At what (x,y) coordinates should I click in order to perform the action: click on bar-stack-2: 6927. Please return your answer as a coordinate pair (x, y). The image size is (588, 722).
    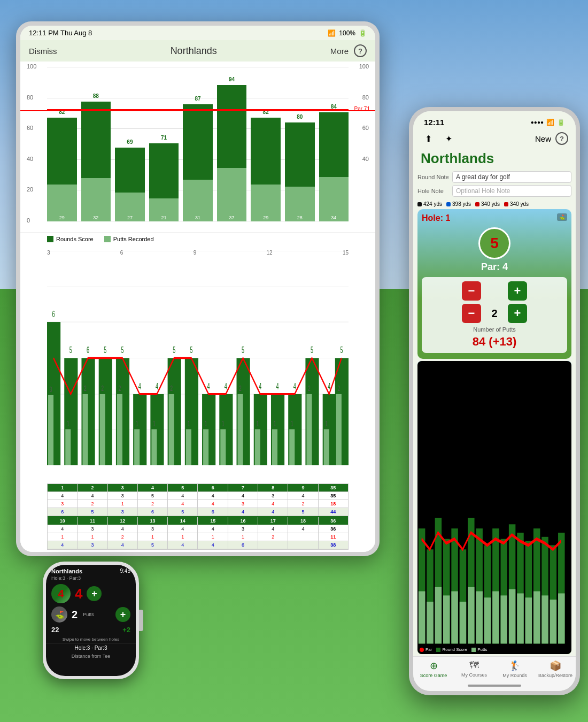
    Looking at the image, I should click on (130, 168).